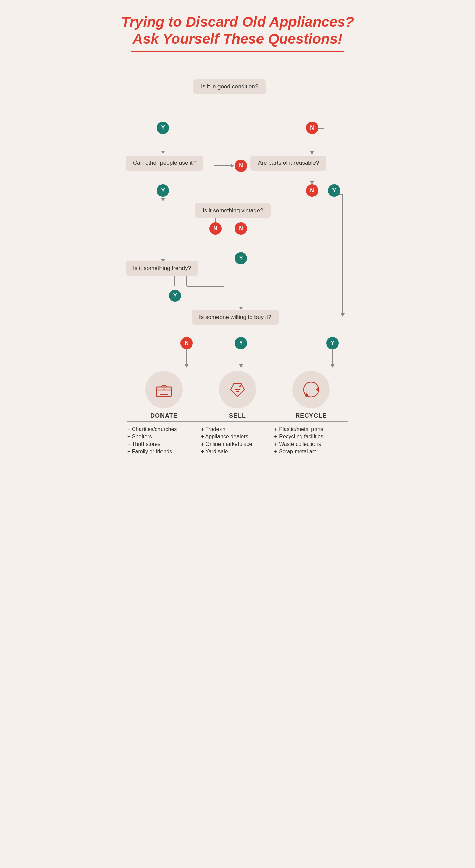 The image size is (475, 868). Describe the element at coordinates (241, 229) in the screenshot. I see `q3-right-no-badge: N` at that location.